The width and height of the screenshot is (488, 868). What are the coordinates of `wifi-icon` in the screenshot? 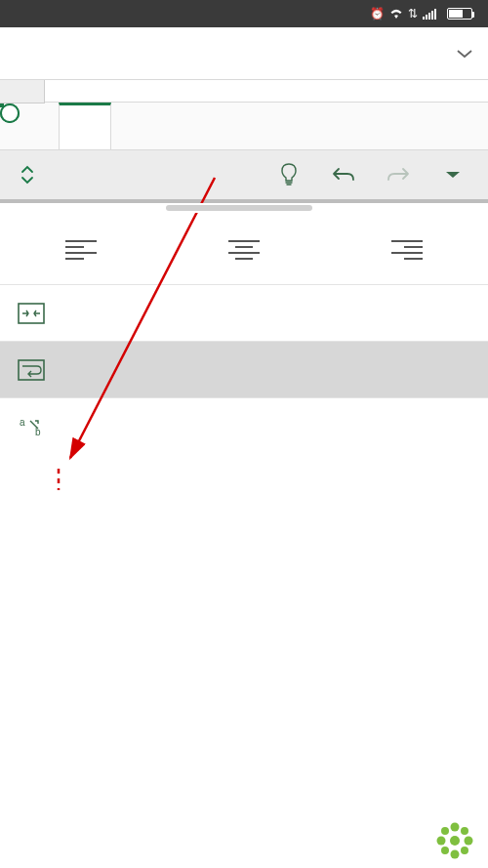 It's located at (396, 14).